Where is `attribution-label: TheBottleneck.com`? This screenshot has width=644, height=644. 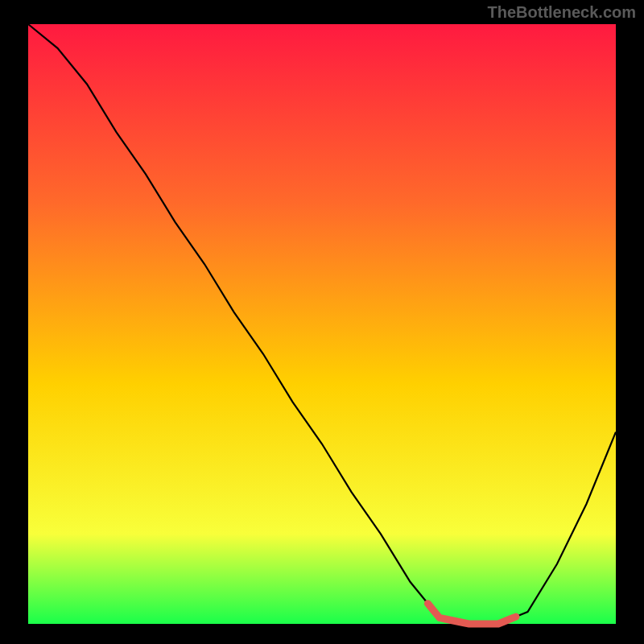
attribution-label: TheBottleneck.com is located at coordinates (562, 13).